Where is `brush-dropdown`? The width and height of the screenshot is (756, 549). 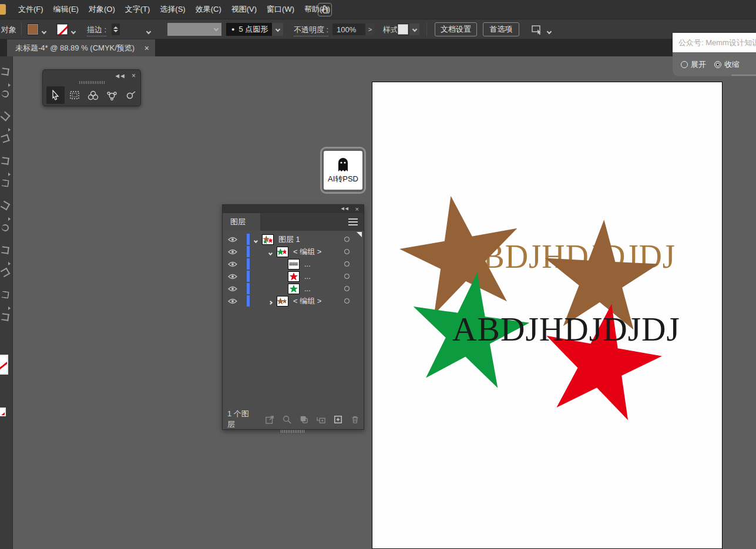 brush-dropdown is located at coordinates (277, 29).